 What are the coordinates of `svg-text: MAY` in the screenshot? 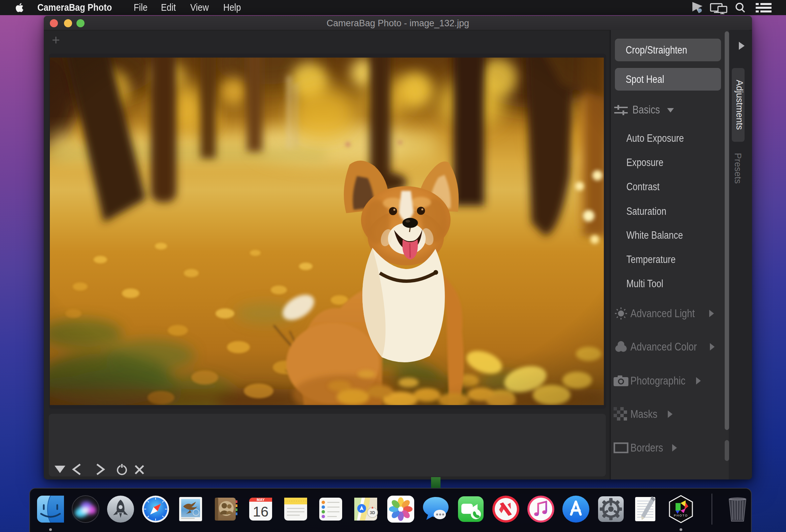 It's located at (261, 500).